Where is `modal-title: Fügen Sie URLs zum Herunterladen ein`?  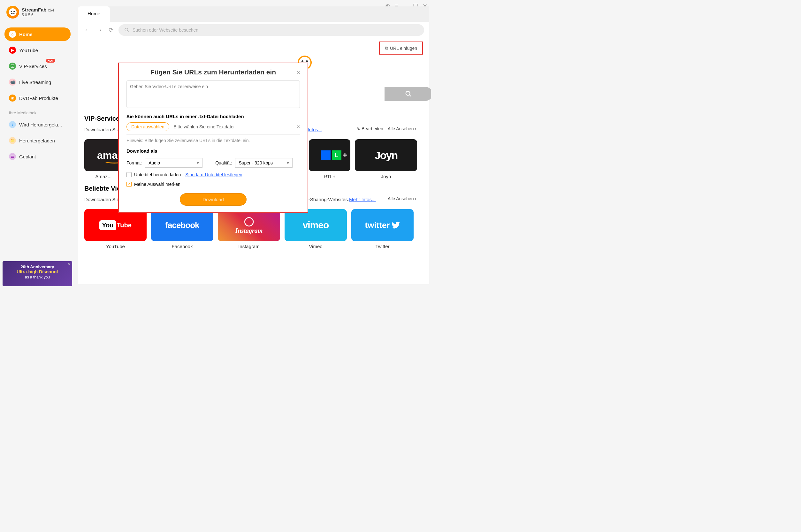 modal-title: Fügen Sie URLs zum Herunterladen ein is located at coordinates (213, 72).